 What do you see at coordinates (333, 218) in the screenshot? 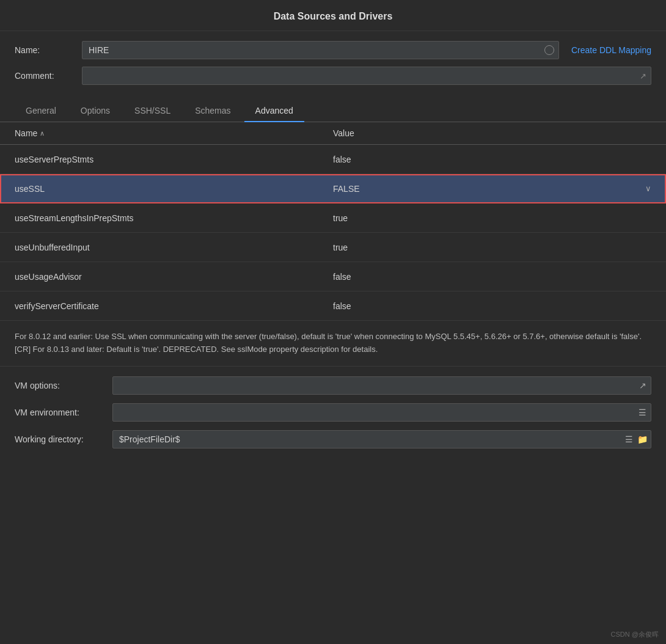
I see `table-row: useStreamLengthsInPrepStmts true` at bounding box center [333, 218].